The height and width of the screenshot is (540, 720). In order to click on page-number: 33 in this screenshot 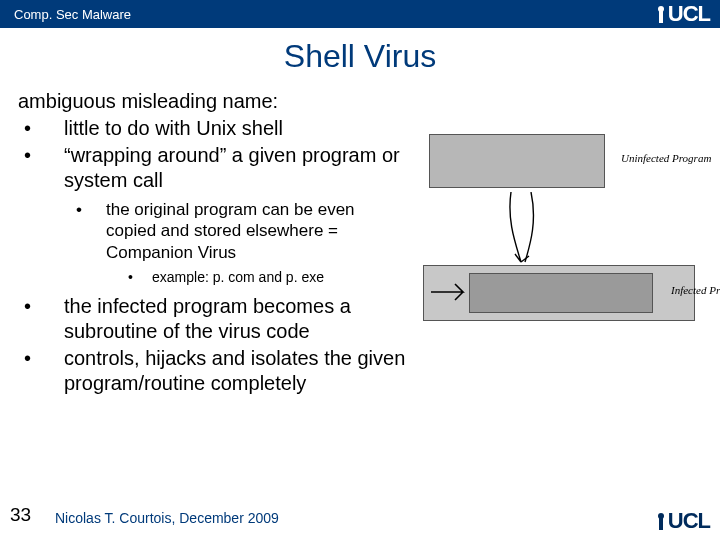, I will do `click(20, 515)`.